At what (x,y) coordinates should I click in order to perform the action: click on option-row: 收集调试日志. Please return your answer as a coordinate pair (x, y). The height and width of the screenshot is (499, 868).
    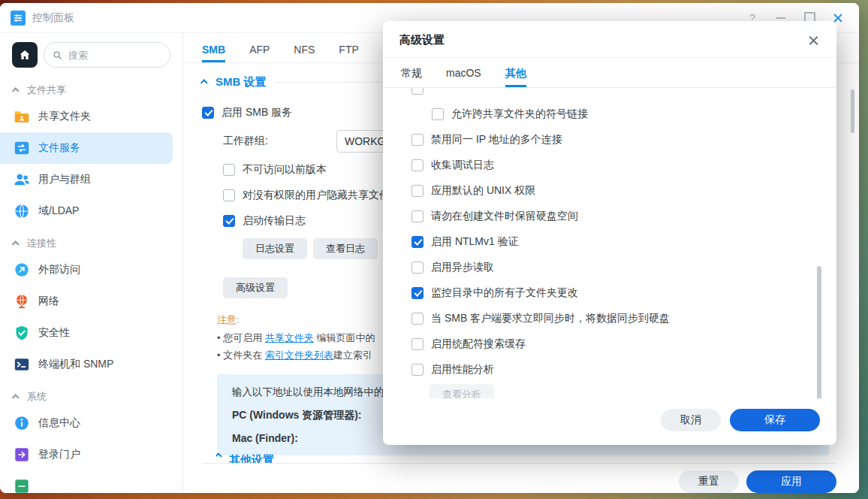
    Looking at the image, I should click on (615, 165).